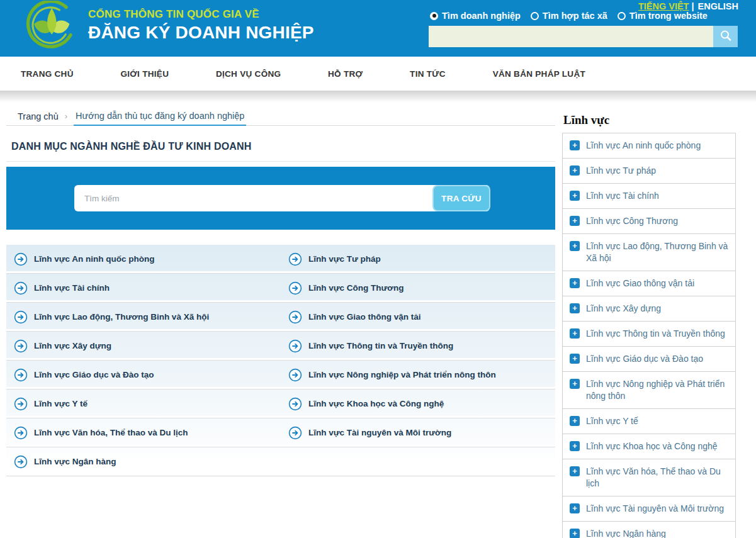 The height and width of the screenshot is (538, 756). What do you see at coordinates (643, 146) in the screenshot?
I see `sidebar-category-label: Lĩnh vực An ninh quốc phòng` at bounding box center [643, 146].